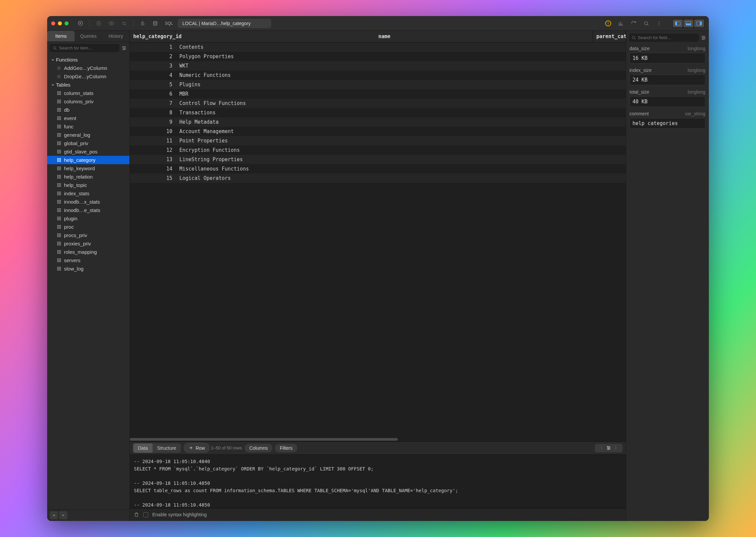 The width and height of the screenshot is (756, 537). What do you see at coordinates (88, 169) in the screenshot?
I see `tree-item: help_keyword` at bounding box center [88, 169].